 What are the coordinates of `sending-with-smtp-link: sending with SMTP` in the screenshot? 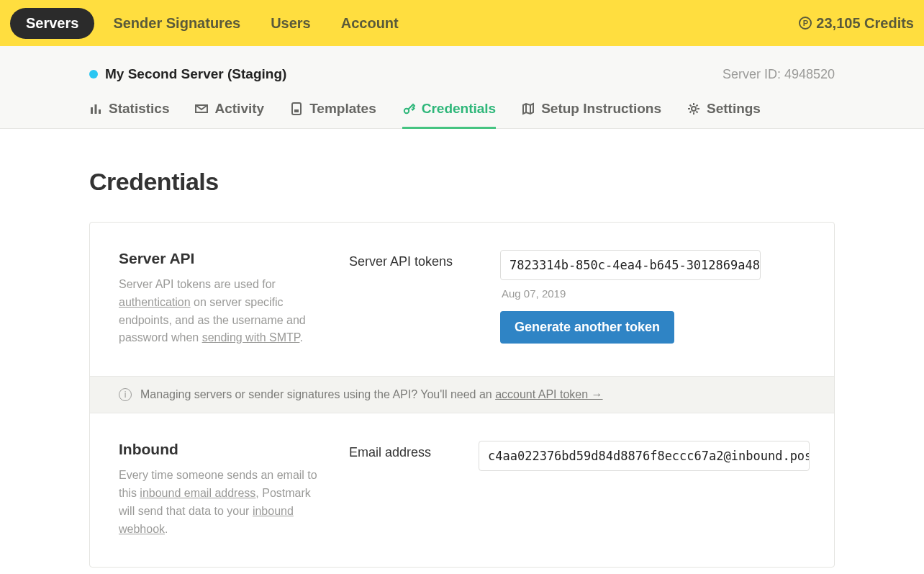 It's located at (251, 337).